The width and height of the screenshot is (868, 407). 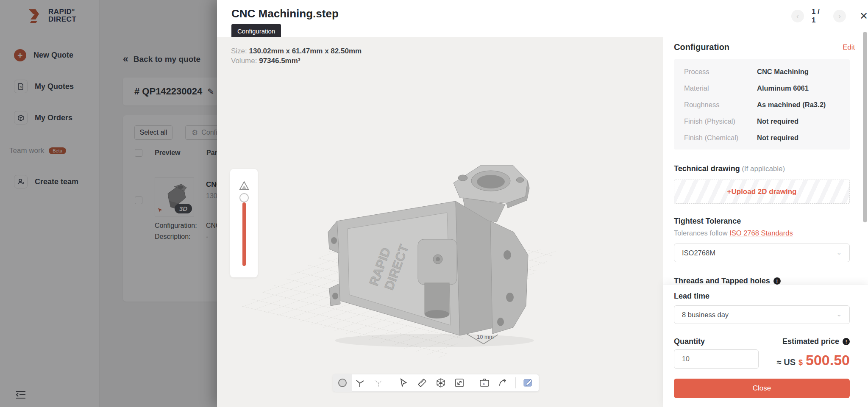 What do you see at coordinates (840, 16) in the screenshot?
I see `chevron-right-icon: ›` at bounding box center [840, 16].